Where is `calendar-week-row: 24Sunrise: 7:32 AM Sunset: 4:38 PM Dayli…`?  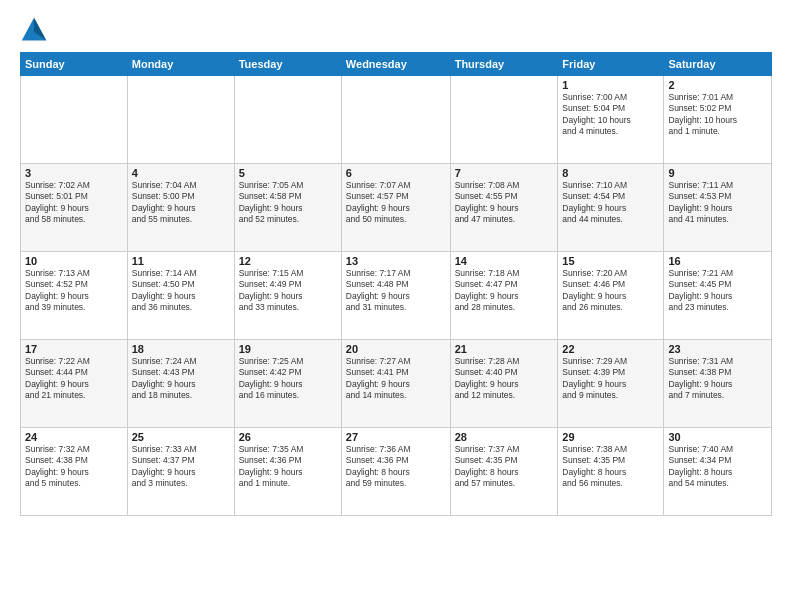
calendar-week-row: 24Sunrise: 7:32 AM Sunset: 4:38 PM Dayli… is located at coordinates (396, 472).